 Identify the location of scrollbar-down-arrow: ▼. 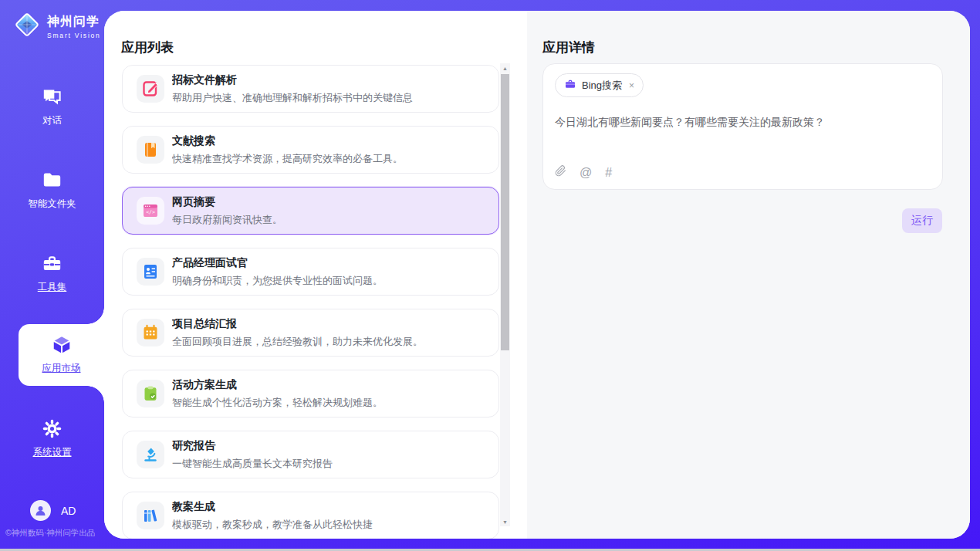
(505, 522).